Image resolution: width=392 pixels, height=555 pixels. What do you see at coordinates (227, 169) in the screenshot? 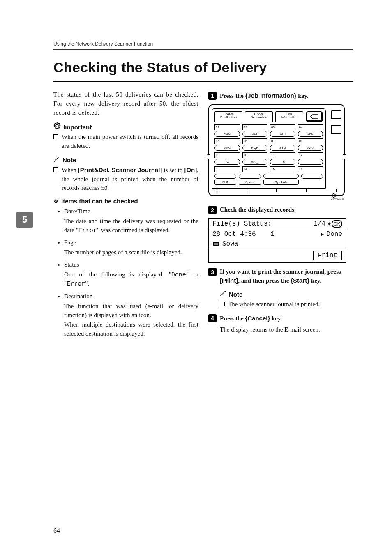
I see `key-13: 13` at bounding box center [227, 169].